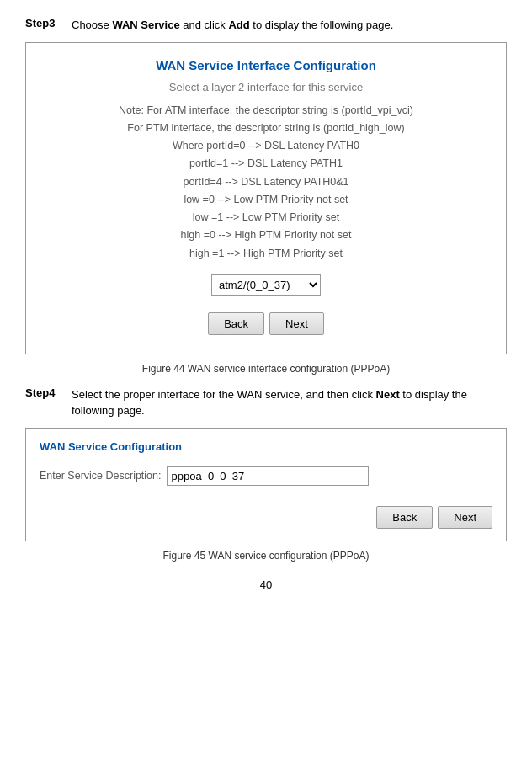 The height and width of the screenshot is (767, 532). Describe the element at coordinates (266, 163) in the screenshot. I see `note-line-3: portId=1 --> DSL Latency PATH1` at that location.